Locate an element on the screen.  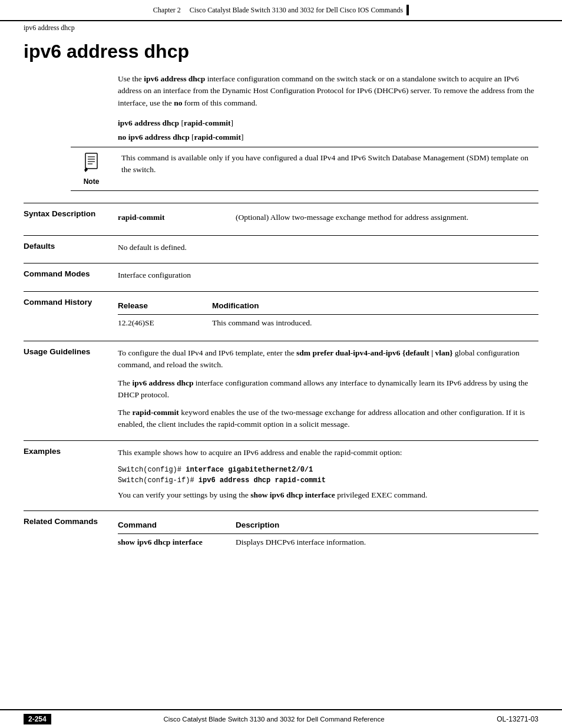
syntax-description-label: Syntax Description is located at coordinates (71, 218).